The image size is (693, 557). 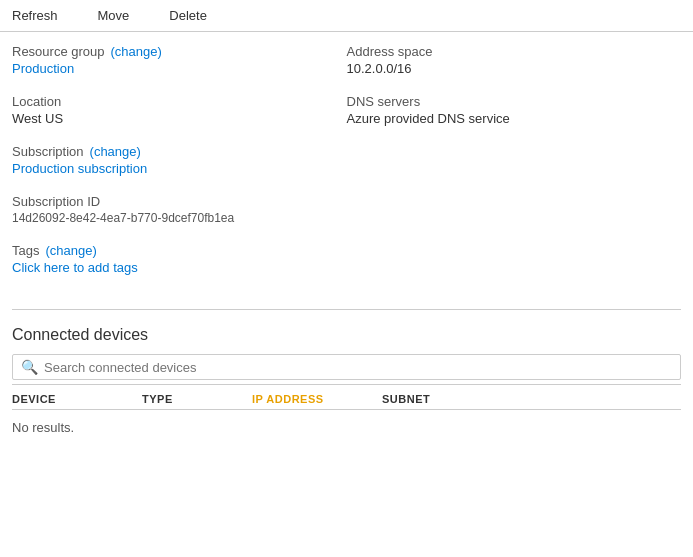 I want to click on refresh-button: Refresh, so click(x=35, y=16).